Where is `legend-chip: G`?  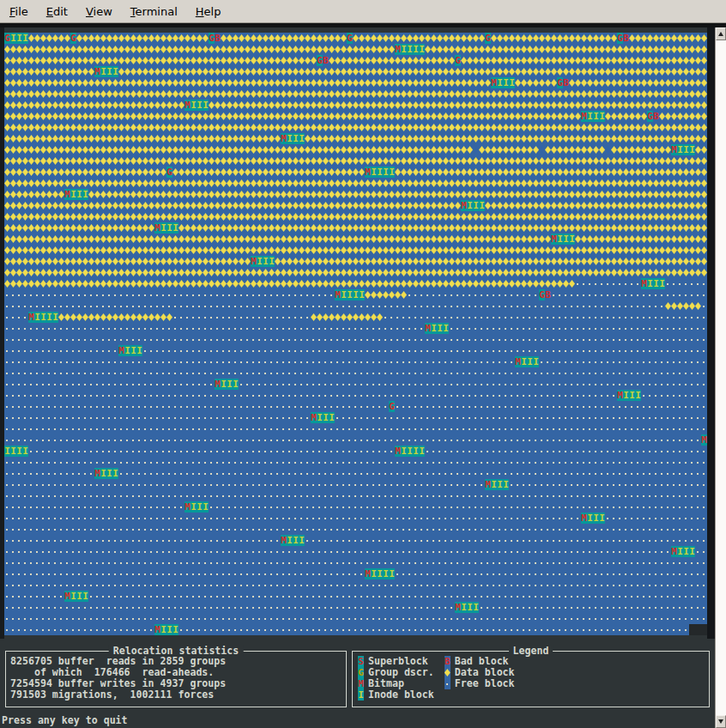 legend-chip: G is located at coordinates (360, 673).